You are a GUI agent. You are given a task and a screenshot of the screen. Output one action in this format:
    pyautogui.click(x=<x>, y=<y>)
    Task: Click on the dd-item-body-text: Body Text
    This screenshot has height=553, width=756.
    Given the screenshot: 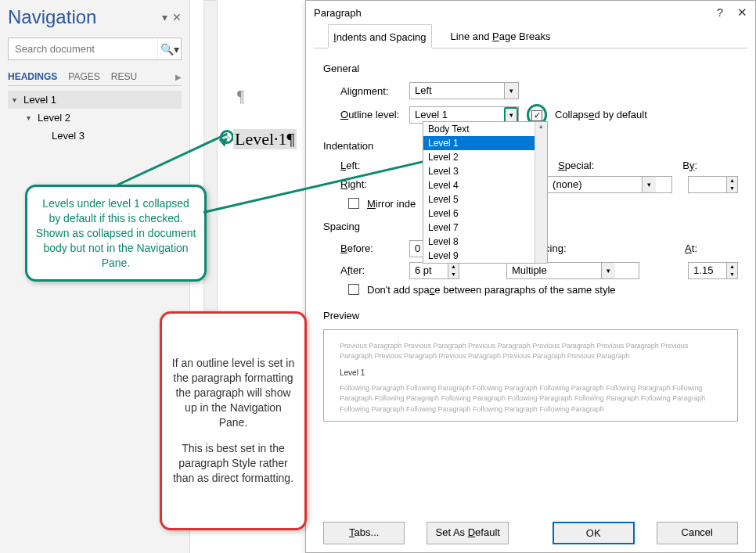 What is the action you would take?
    pyautogui.click(x=485, y=129)
    